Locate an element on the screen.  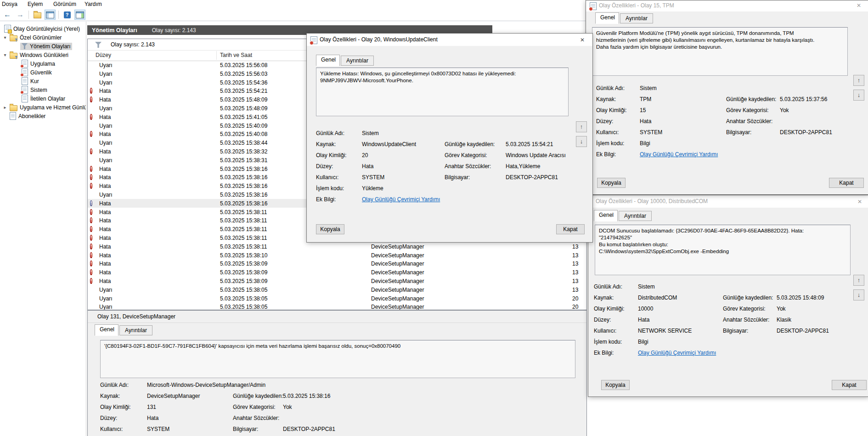
action-pane-icon is located at coordinates (80, 15).